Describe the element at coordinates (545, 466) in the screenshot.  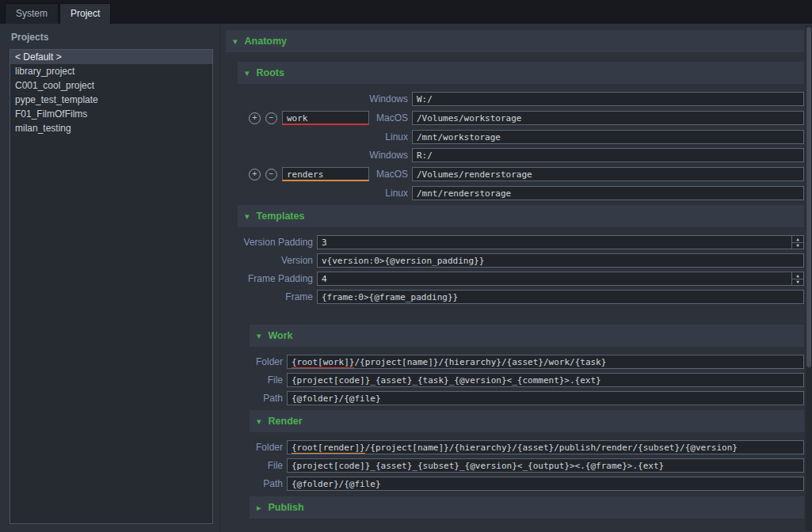
I see `render-file-input: {project[code]}_{asset}_{subset}_{@versi…` at that location.